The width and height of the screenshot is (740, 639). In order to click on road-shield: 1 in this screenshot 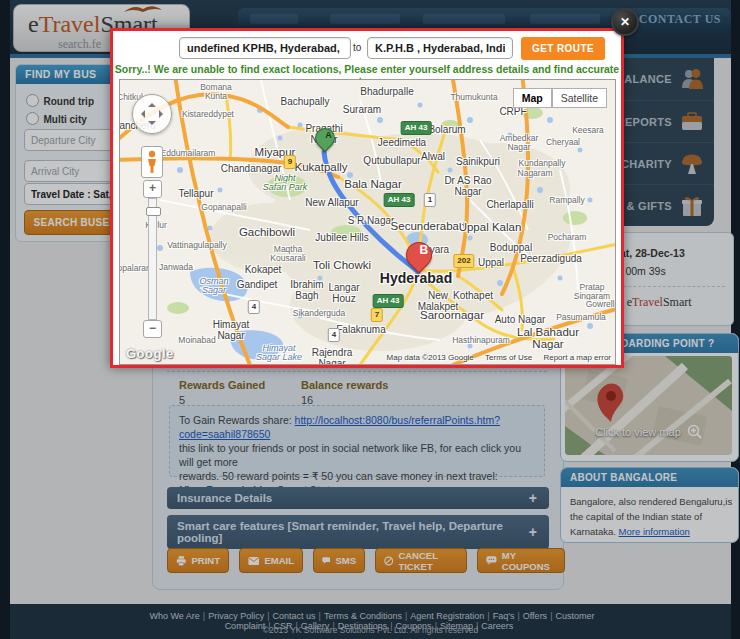, I will do `click(430, 200)`.